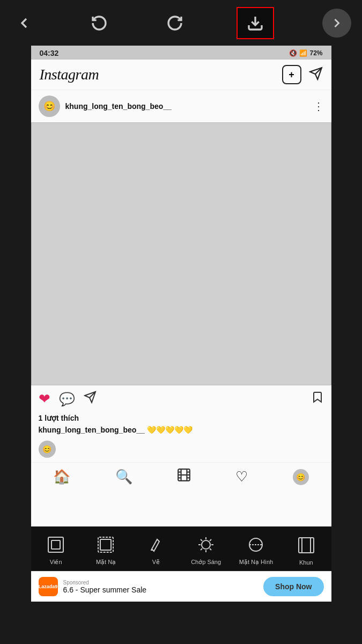 Image resolution: width=362 pixels, height=644 pixels. Describe the element at coordinates (184, 477) in the screenshot. I see `reels-nav-icon` at that location.